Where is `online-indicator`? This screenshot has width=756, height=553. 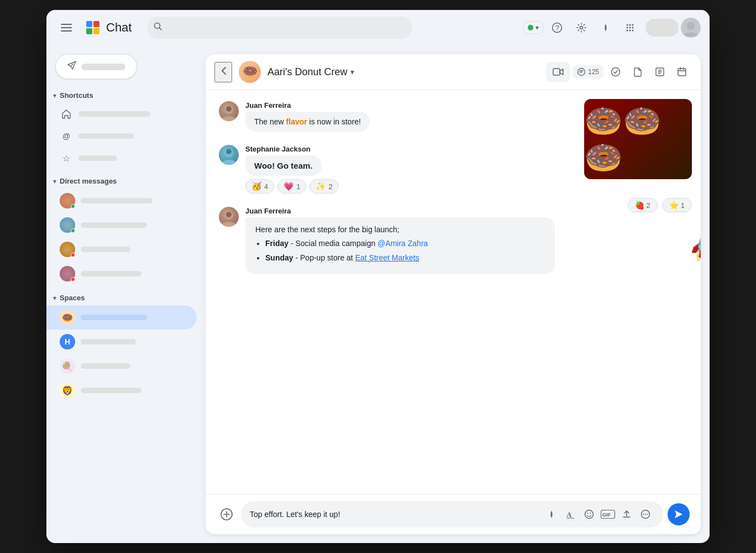
online-indicator is located at coordinates (73, 206).